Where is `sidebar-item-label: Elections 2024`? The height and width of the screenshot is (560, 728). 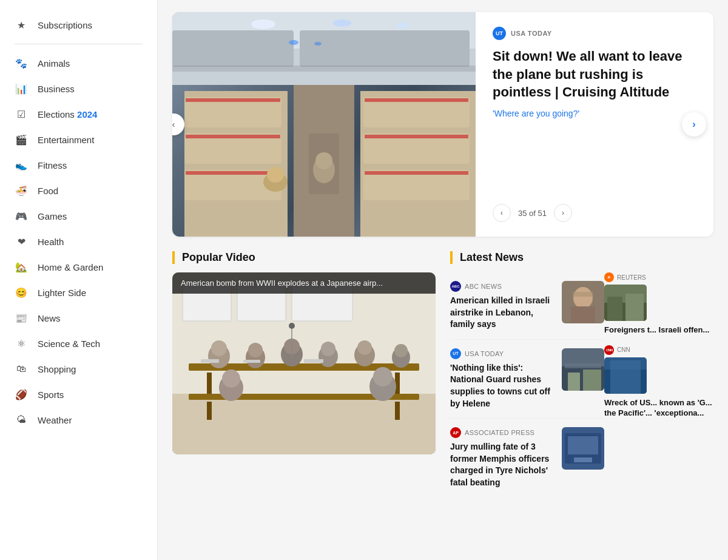
sidebar-item-label: Elections 2024 is located at coordinates (67, 114).